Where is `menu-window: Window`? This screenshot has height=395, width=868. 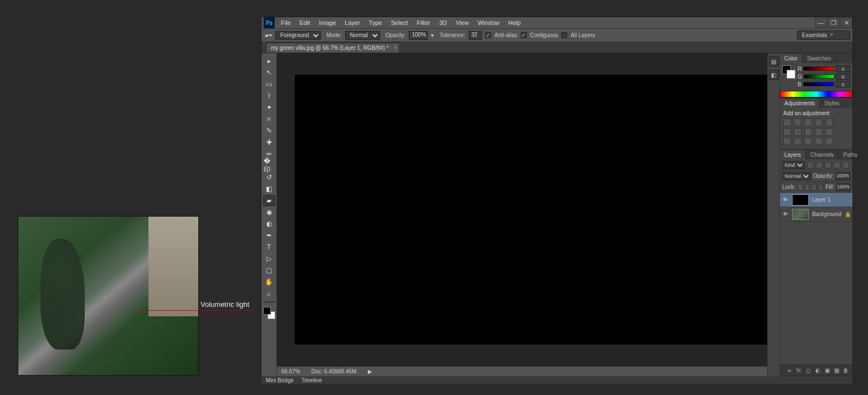 menu-window: Window is located at coordinates (489, 23).